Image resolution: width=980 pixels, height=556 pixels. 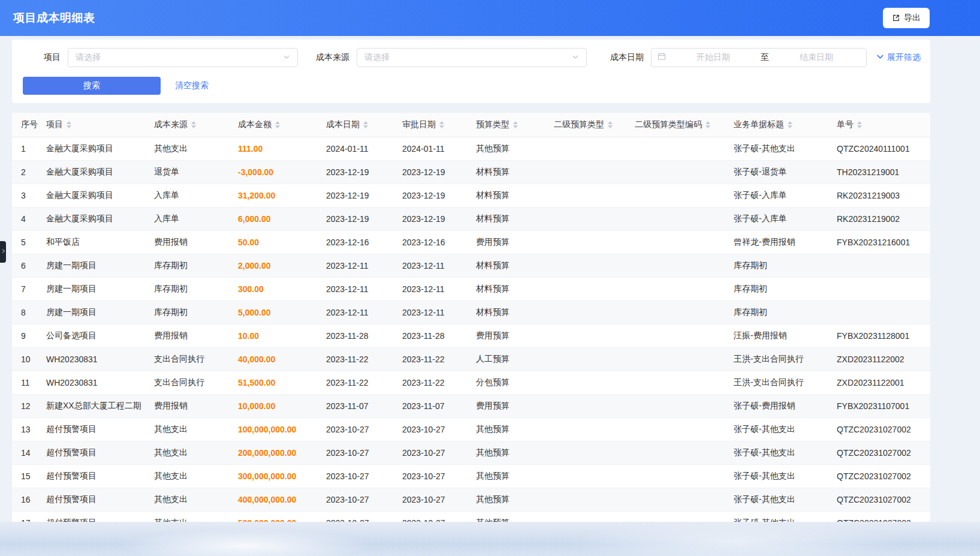 I want to click on table-row: 11WH20230831支出合同执行51,500.002023-11-22202…, so click(x=471, y=383).